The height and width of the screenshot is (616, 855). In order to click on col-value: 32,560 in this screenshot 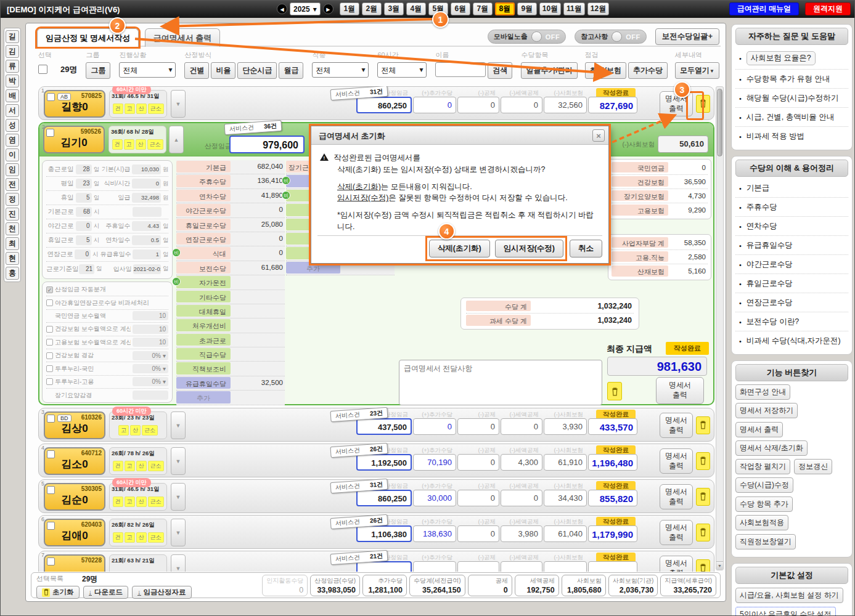, I will do `click(565, 105)`.